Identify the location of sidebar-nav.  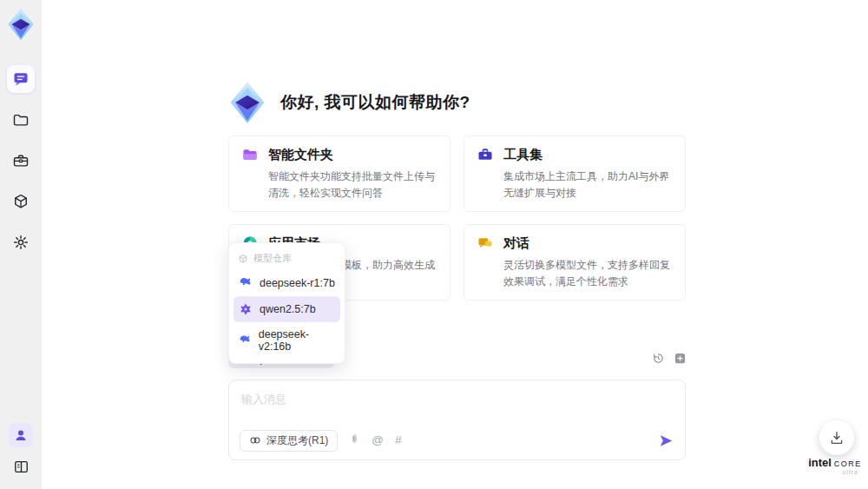
(21, 161).